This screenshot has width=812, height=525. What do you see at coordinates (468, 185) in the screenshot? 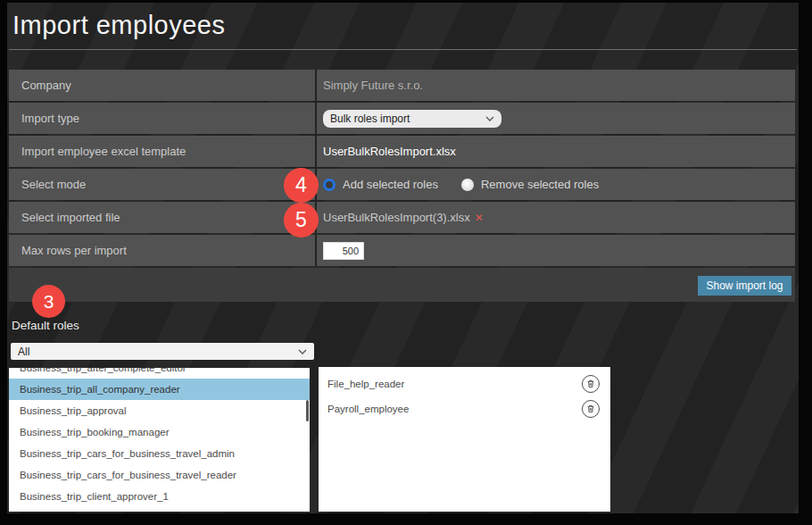
I see `radio-unselected-icon` at bounding box center [468, 185].